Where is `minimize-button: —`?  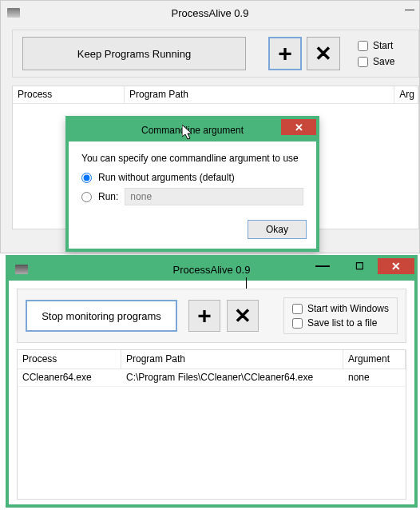
minimize-button: — is located at coordinates (323, 266).